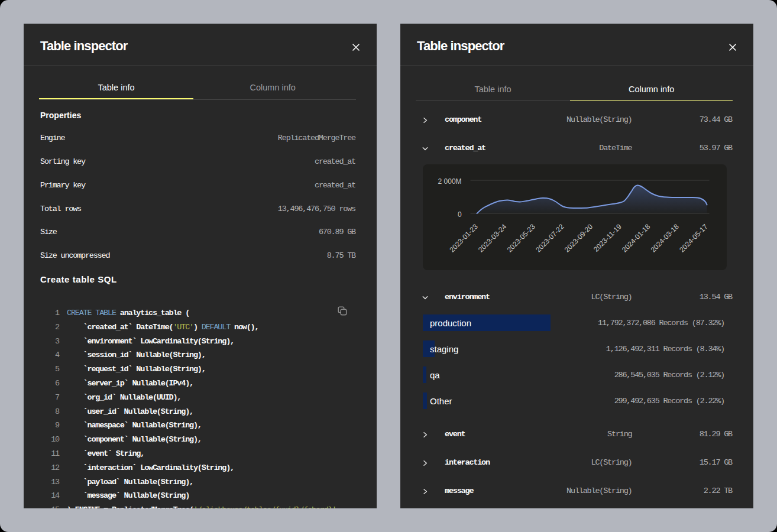  I want to click on svg-text: 2023-07-22, so click(550, 238).